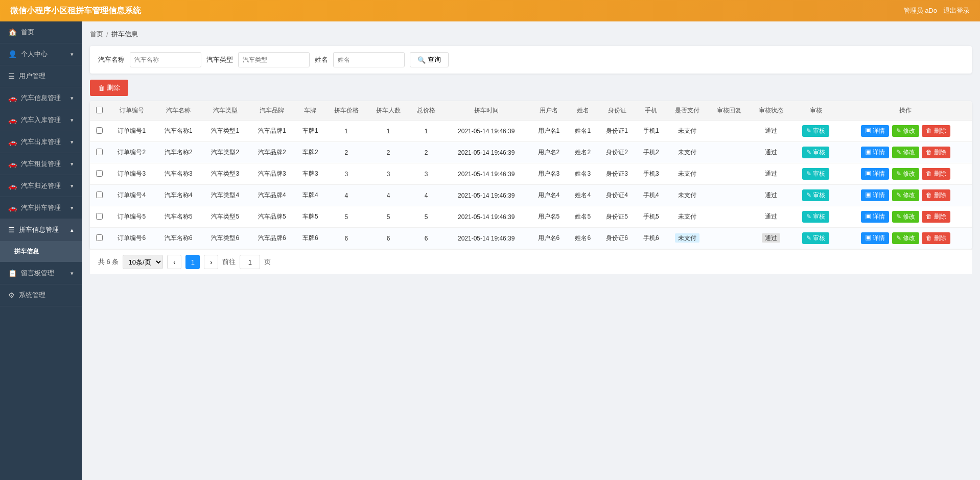 The height and width of the screenshot is (480, 980). What do you see at coordinates (41, 121) in the screenshot?
I see `sidebar-item-car-in: 🚗 汽车入库管理 ▾` at bounding box center [41, 121].